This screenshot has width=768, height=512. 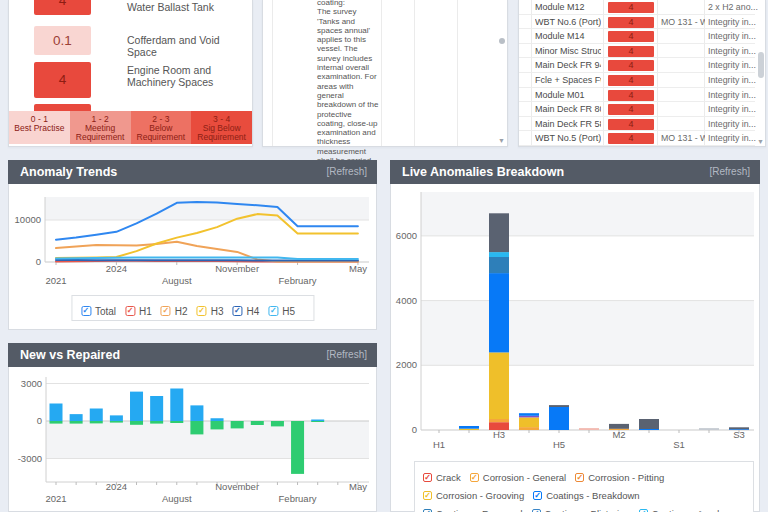 I want to click on legend-item: ✓H3, so click(x=210, y=312).